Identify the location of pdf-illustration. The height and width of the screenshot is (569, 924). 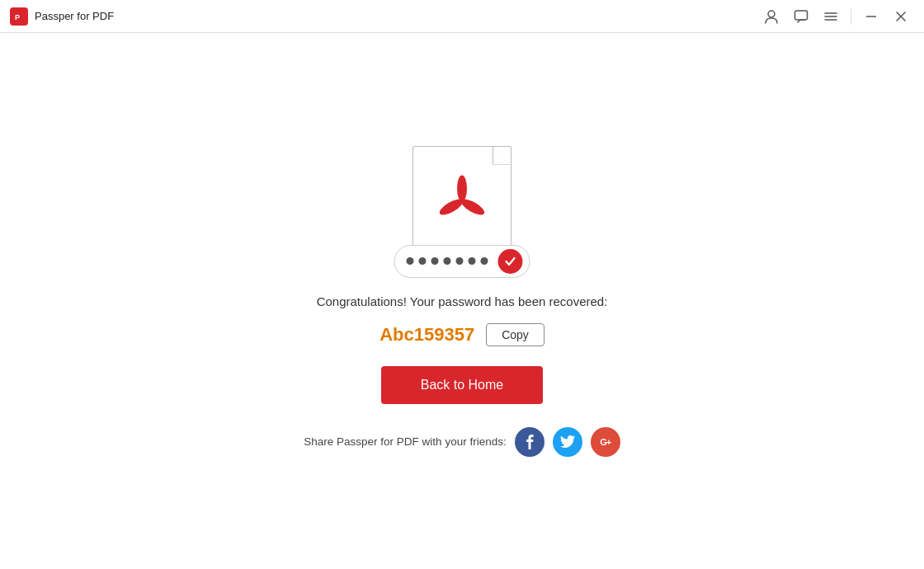
(462, 212).